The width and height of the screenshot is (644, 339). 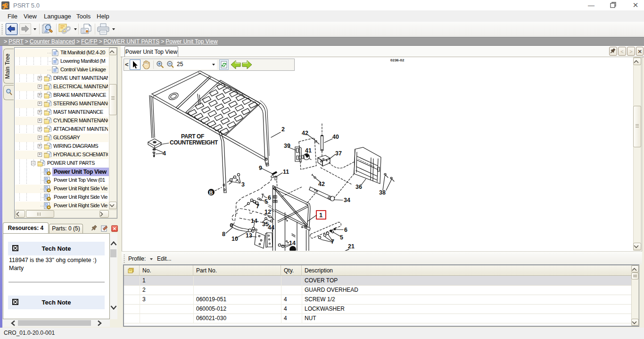 What do you see at coordinates (382, 193) in the screenshot?
I see `svg-text: 38` at bounding box center [382, 193].